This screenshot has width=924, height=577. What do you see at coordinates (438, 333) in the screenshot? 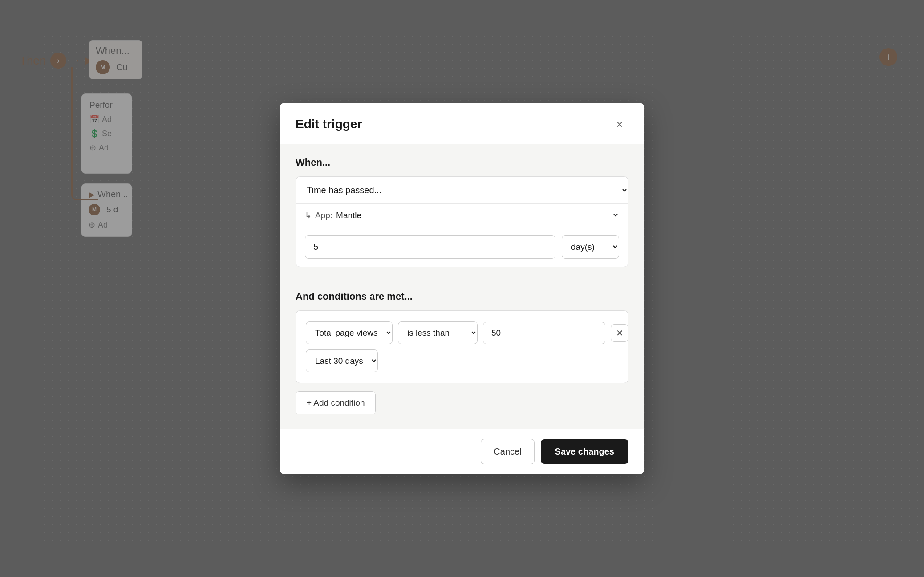
I see `operator-select: is less than is greater than equals does…` at bounding box center [438, 333].